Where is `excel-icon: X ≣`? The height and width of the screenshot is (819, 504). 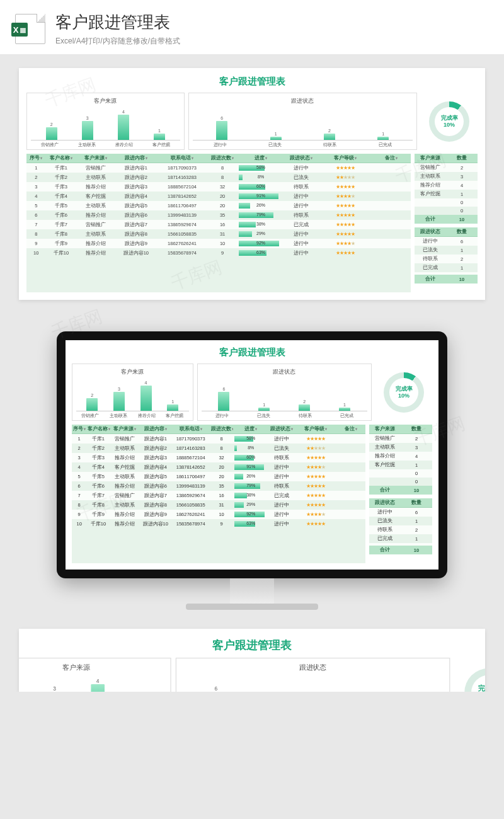 excel-icon: X ≣ is located at coordinates (30, 29).